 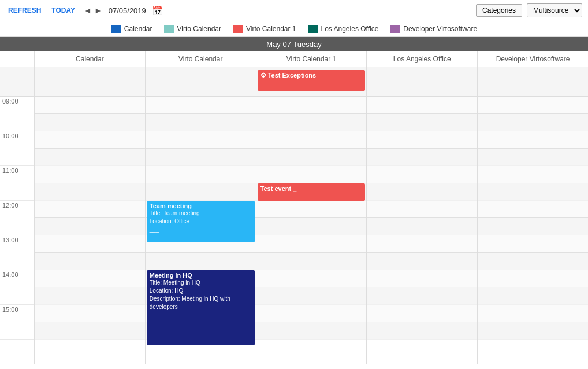 I want to click on time-slot-900: 09:00, so click(x=17, y=114).